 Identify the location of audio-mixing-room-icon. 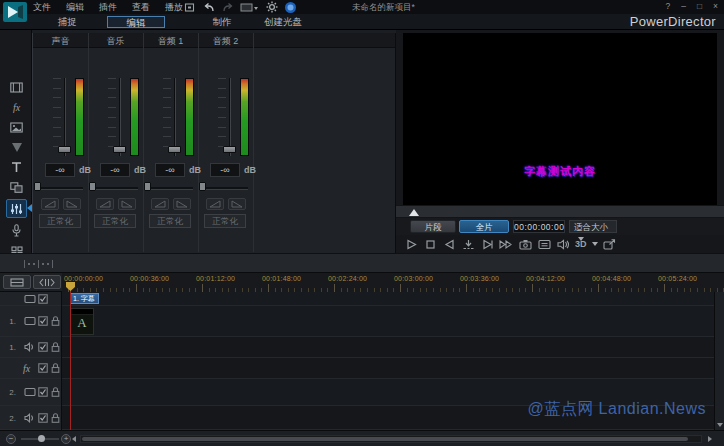
(16, 208).